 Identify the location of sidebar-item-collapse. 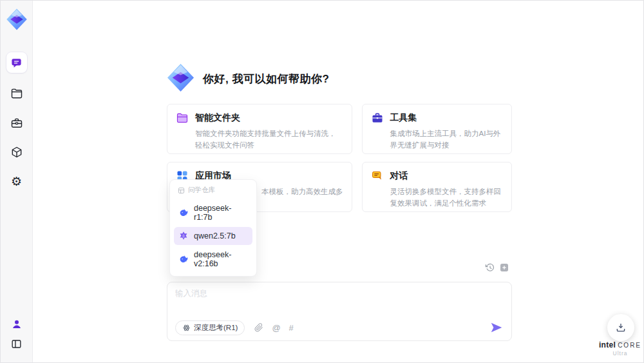
(17, 344).